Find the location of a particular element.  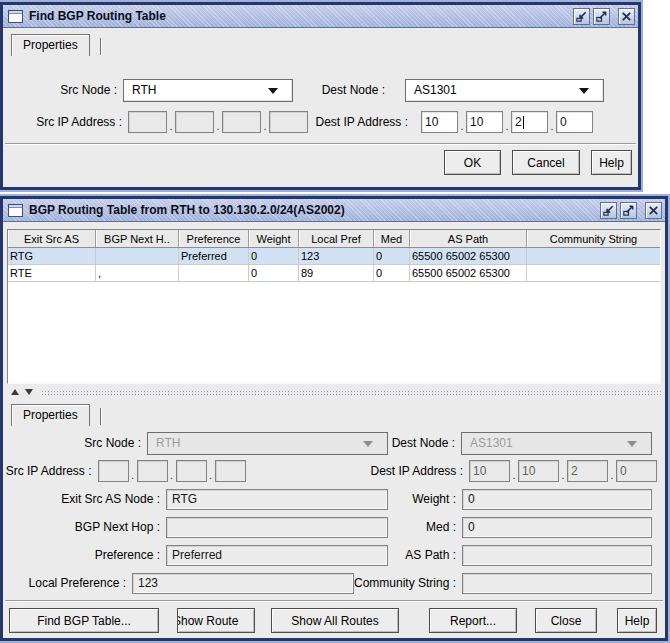

find-dialog-buttons: OK Cancel Help is located at coordinates (320, 162).